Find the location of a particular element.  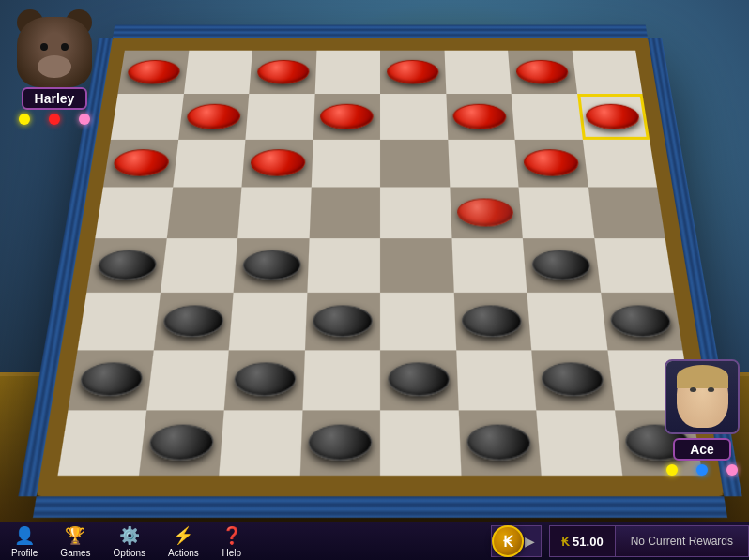

coin-area: ₭ ▶ is located at coordinates (516, 541).